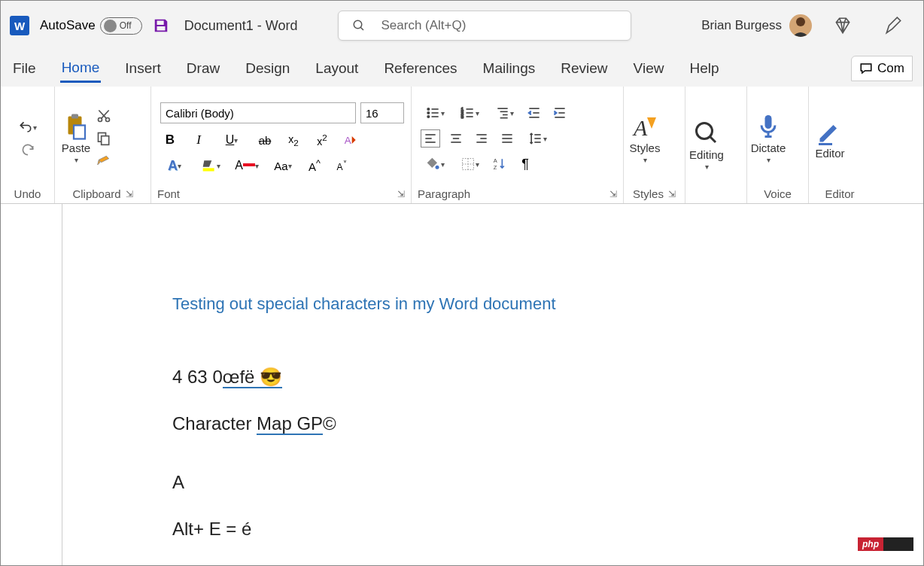 The height and width of the screenshot is (566, 924). Describe the element at coordinates (293, 140) in the screenshot. I see `subscript-button: x2` at that location.